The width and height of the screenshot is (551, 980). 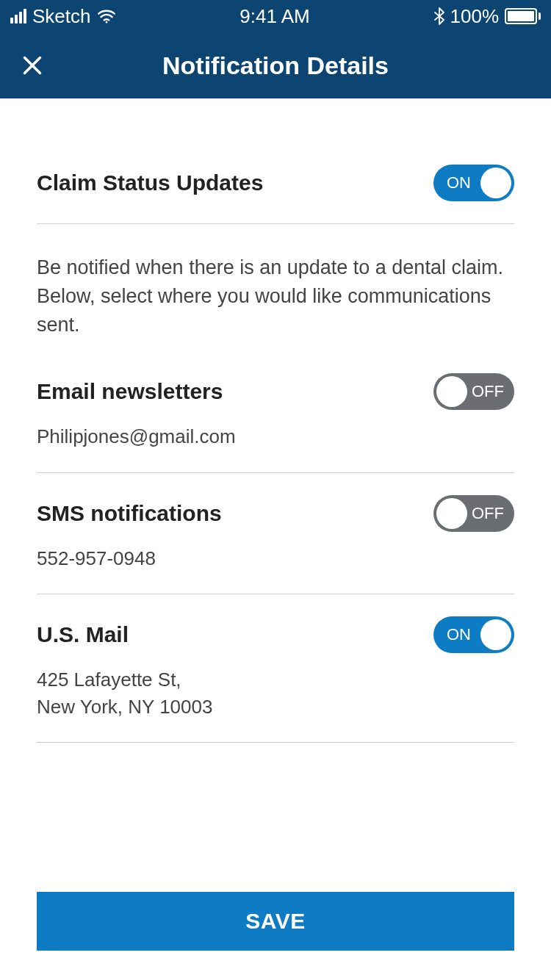 I want to click on sms-title: SMS notifications, so click(x=129, y=514).